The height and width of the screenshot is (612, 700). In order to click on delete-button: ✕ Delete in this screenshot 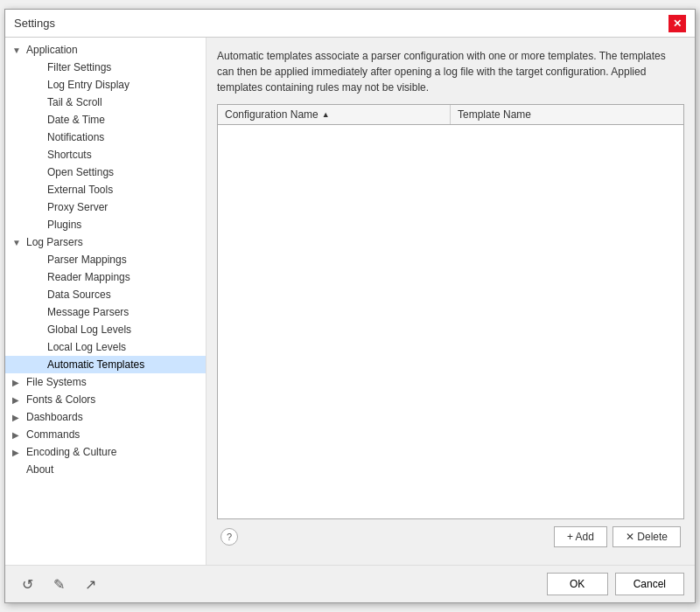, I will do `click(647, 537)`.